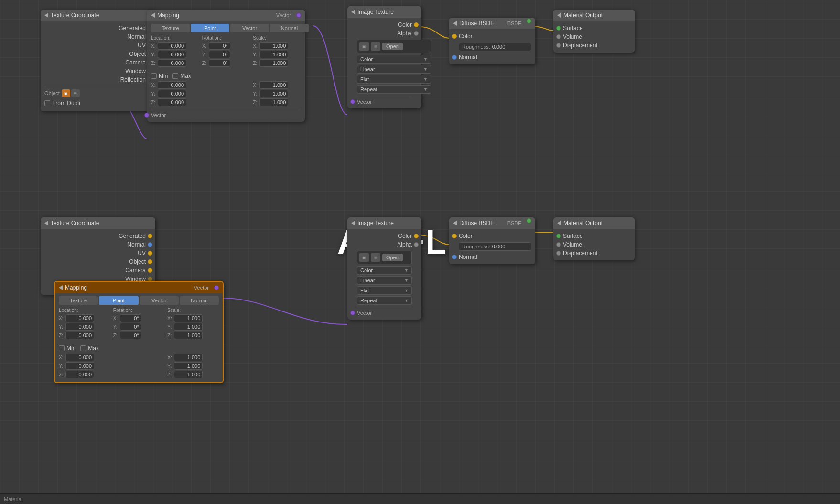 The width and height of the screenshot is (840, 504). What do you see at coordinates (559, 223) in the screenshot?
I see `mat-output-collapse-bottom` at bounding box center [559, 223].